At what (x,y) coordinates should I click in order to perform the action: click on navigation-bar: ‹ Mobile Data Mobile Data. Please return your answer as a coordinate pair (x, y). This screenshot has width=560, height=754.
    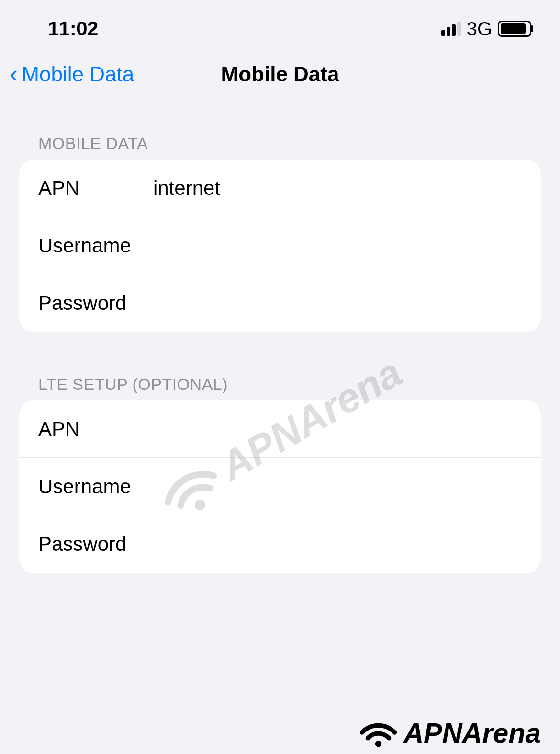
    Looking at the image, I should click on (280, 69).